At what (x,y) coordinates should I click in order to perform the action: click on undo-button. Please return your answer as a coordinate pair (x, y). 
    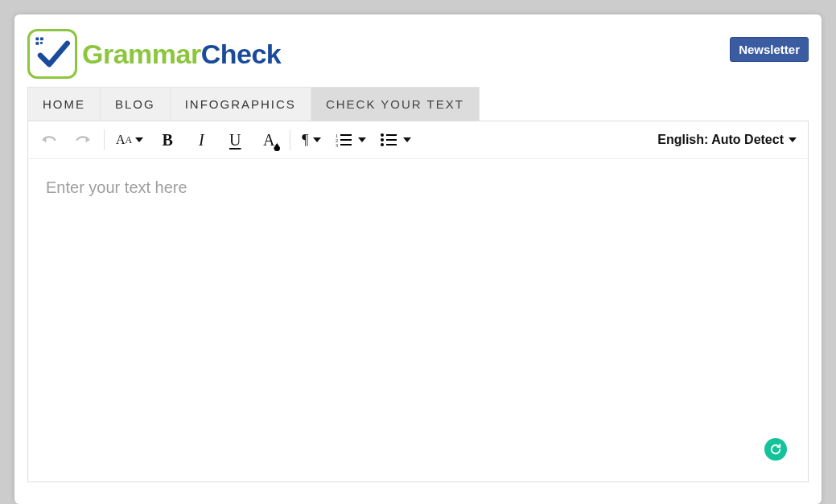
    Looking at the image, I should click on (49, 140).